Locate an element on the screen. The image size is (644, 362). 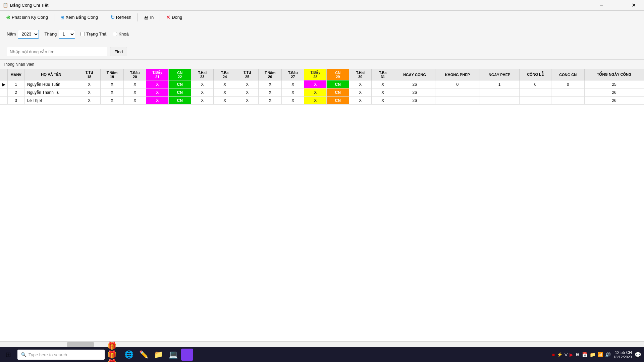
khoa-checkbox is located at coordinates (115, 34).